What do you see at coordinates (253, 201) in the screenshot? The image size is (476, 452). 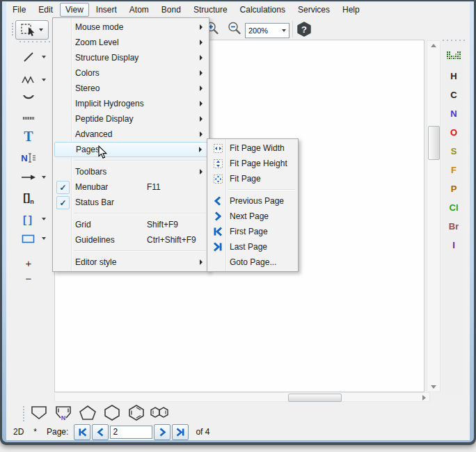 I see `submenu-item-previous-page: Previous Page` at bounding box center [253, 201].